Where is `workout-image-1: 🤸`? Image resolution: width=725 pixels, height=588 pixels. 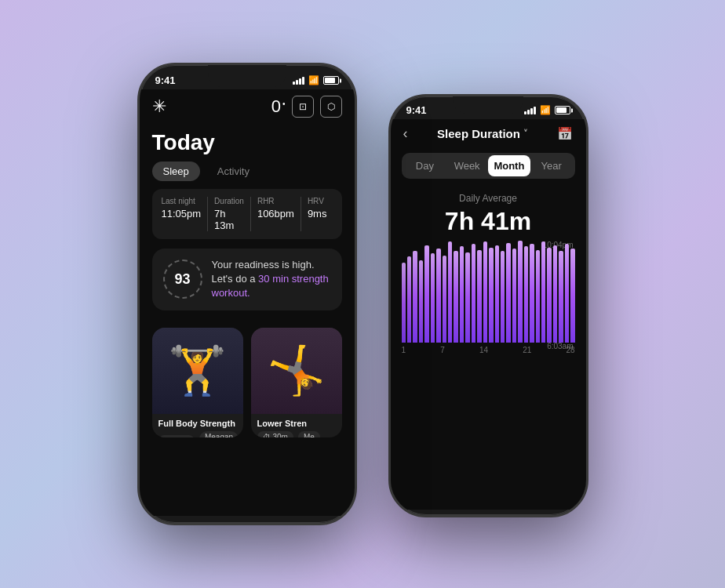 workout-image-1: 🤸 is located at coordinates (297, 371).